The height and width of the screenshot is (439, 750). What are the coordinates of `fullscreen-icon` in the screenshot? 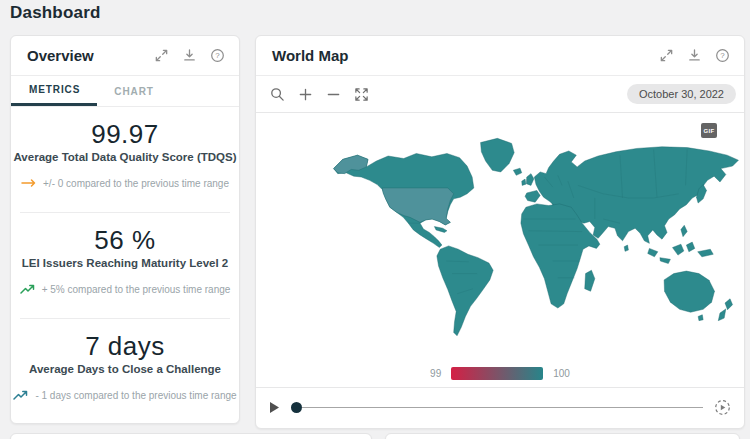 It's located at (362, 94).